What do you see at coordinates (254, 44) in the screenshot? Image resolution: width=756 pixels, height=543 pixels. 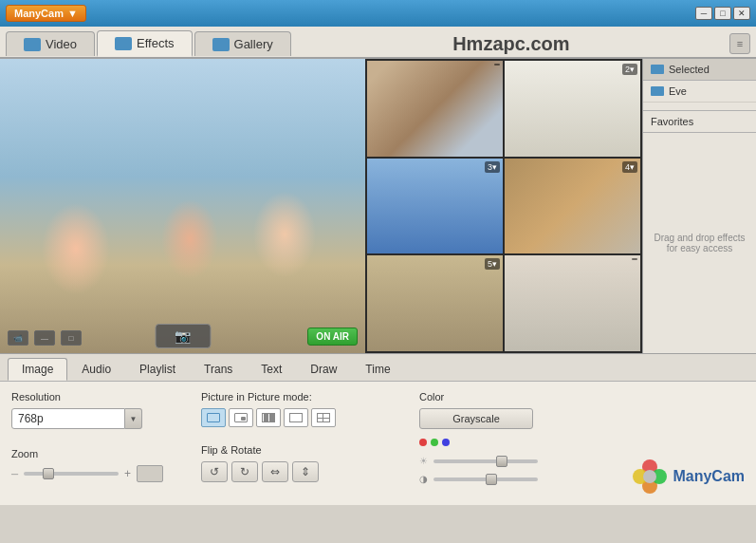 I see `gallery-tab-label: Gallery` at bounding box center [254, 44].